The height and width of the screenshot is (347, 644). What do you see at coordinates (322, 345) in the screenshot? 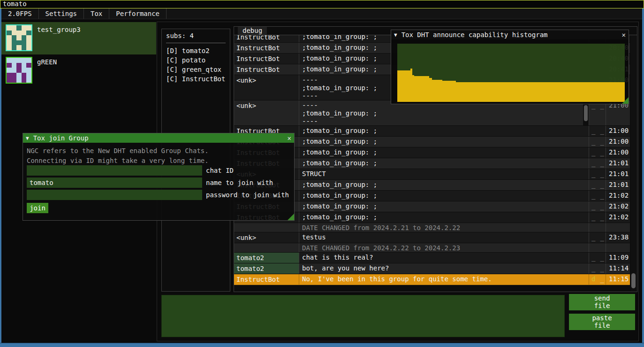
I see `window-border-bottom` at bounding box center [322, 345].